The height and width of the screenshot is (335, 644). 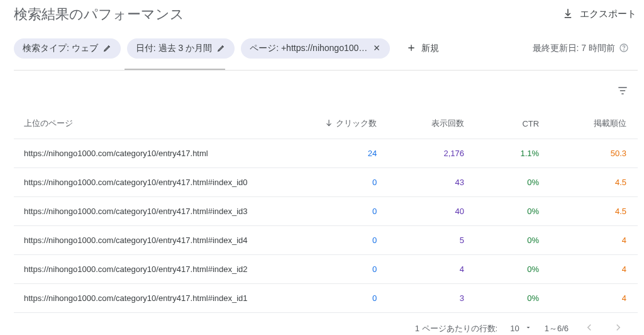 I want to click on close-icon, so click(x=377, y=49).